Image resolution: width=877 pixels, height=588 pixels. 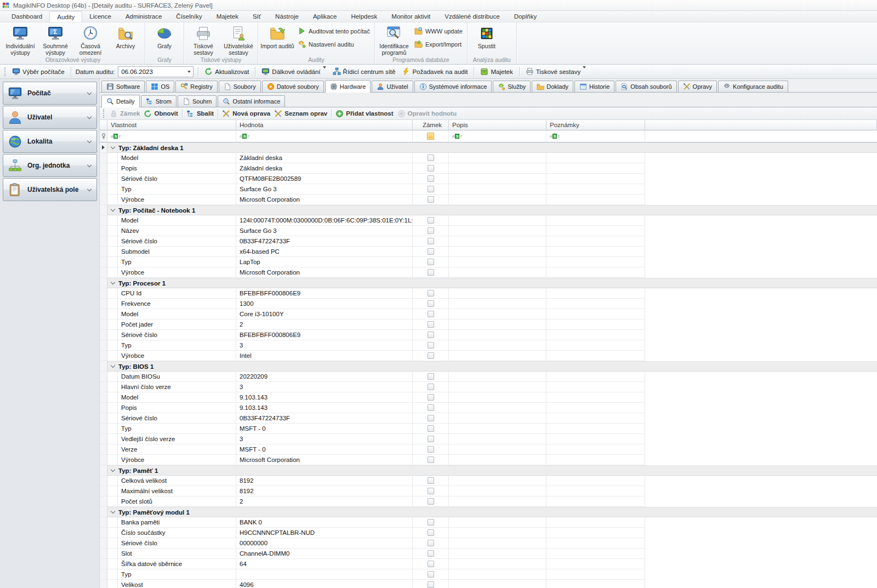 I want to click on audit-date-combobox: 06.06.2023, so click(x=156, y=72).